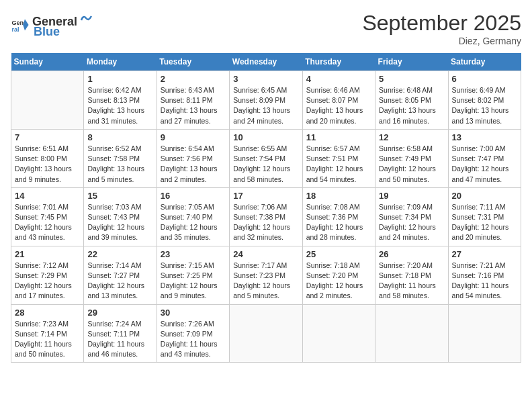 The width and height of the screenshot is (532, 411). I want to click on calendar-day-cell: 12Sunrise: 6:58 AM Sunset: 7:49 PM Dayli…, so click(412, 158).